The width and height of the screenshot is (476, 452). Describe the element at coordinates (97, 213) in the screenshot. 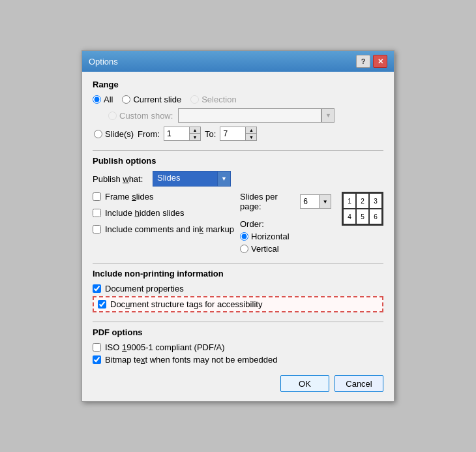

I see `include-hidden-checkbox` at that location.